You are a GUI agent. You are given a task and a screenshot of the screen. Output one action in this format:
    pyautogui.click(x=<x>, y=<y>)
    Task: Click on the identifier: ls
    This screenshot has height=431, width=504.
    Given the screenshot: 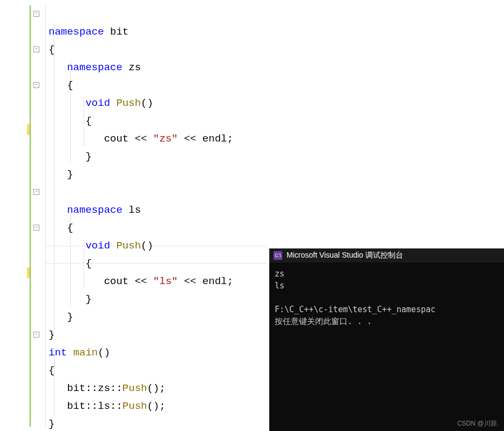 What is the action you would take?
    pyautogui.click(x=135, y=210)
    